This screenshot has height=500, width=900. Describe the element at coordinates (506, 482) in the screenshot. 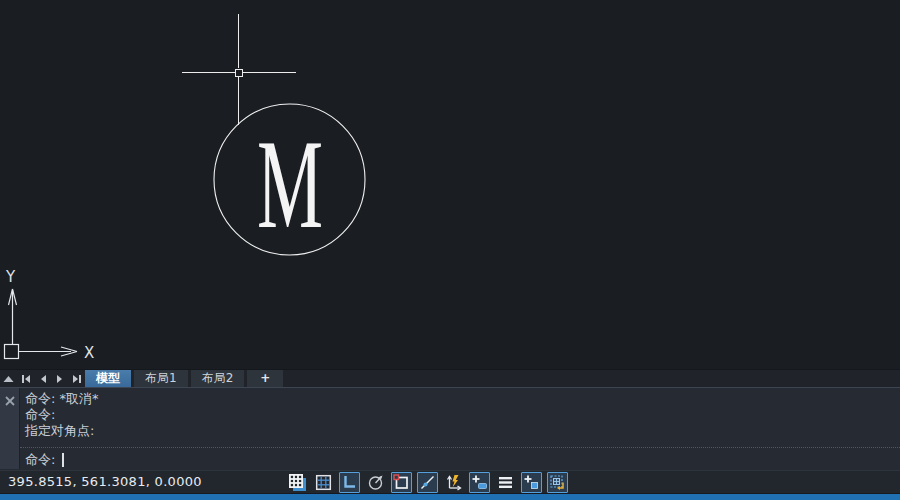

I see `lineweight-icon` at that location.